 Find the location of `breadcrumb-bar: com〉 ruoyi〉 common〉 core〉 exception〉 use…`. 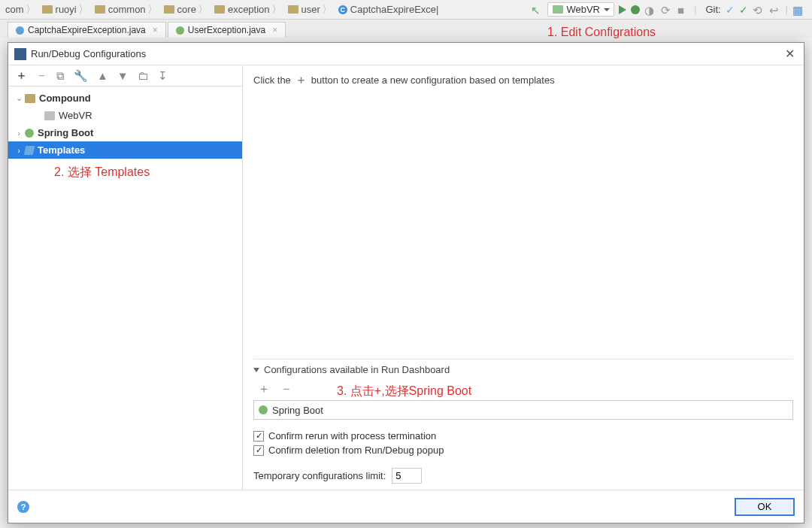

breadcrumb-bar: com〉 ruoyi〉 common〉 core〉 exception〉 use… is located at coordinates (406, 10).